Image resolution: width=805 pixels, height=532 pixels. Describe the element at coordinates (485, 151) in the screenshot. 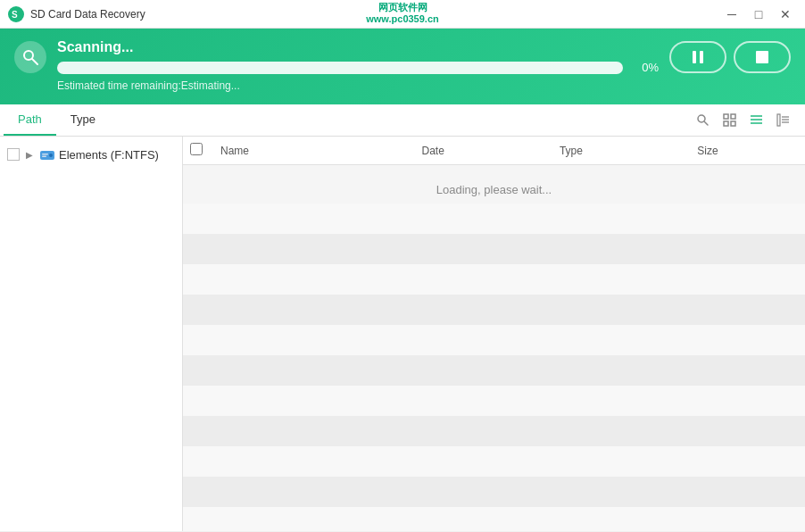

I see `header-date: Date` at that location.